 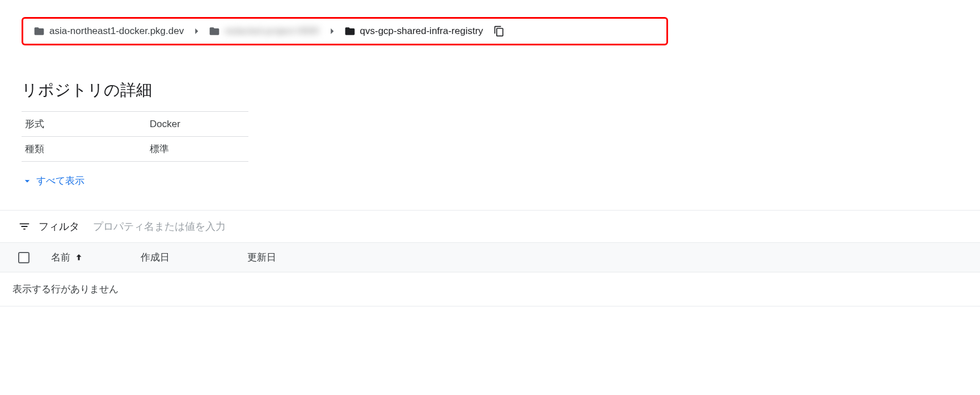 What do you see at coordinates (206, 227) in the screenshot?
I see `filter-input` at bounding box center [206, 227].